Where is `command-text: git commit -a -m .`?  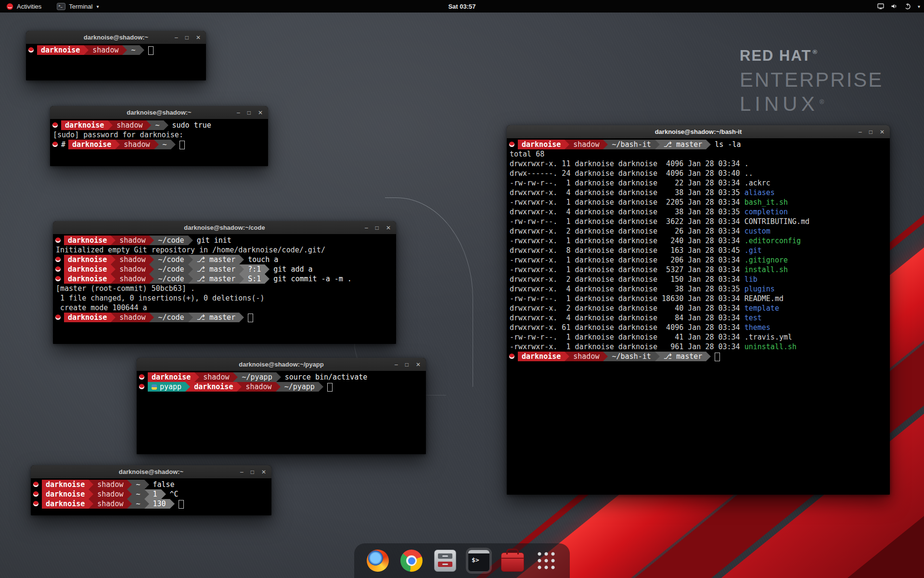 command-text: git commit -a -m . is located at coordinates (313, 279).